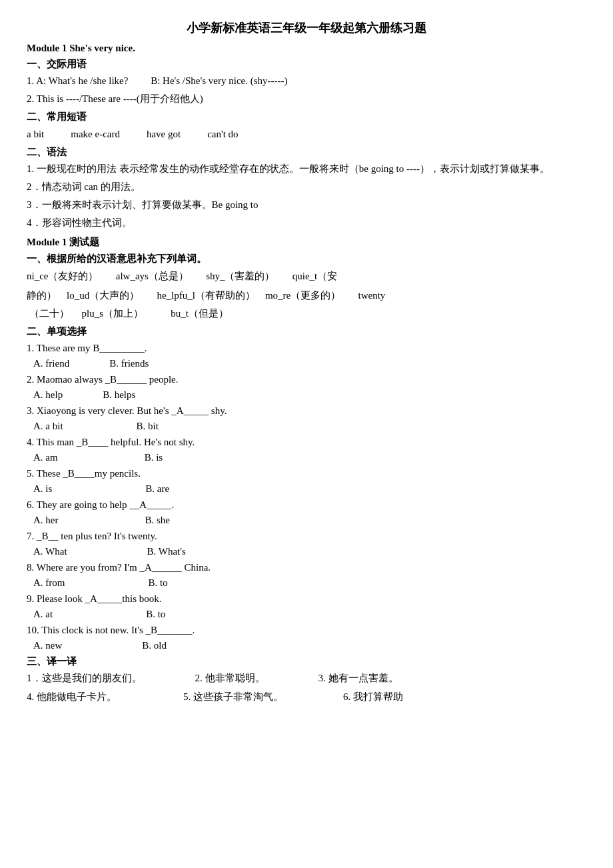 Image resolution: width=613 pixels, height=868 pixels. I want to click on question-9: 9. Please look _A_____this book., so click(306, 599).